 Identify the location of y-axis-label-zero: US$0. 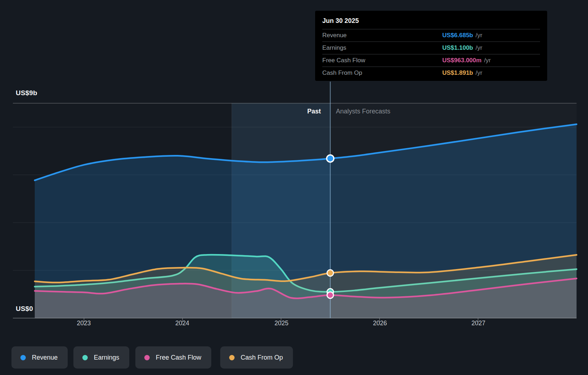
(24, 309).